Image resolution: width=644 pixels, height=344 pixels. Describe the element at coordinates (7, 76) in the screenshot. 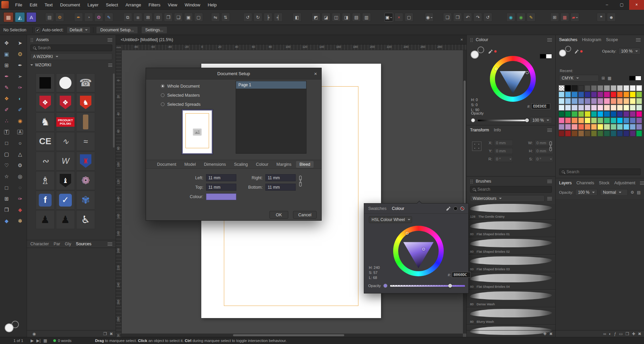

I see `pen-tool: ✒` at that location.